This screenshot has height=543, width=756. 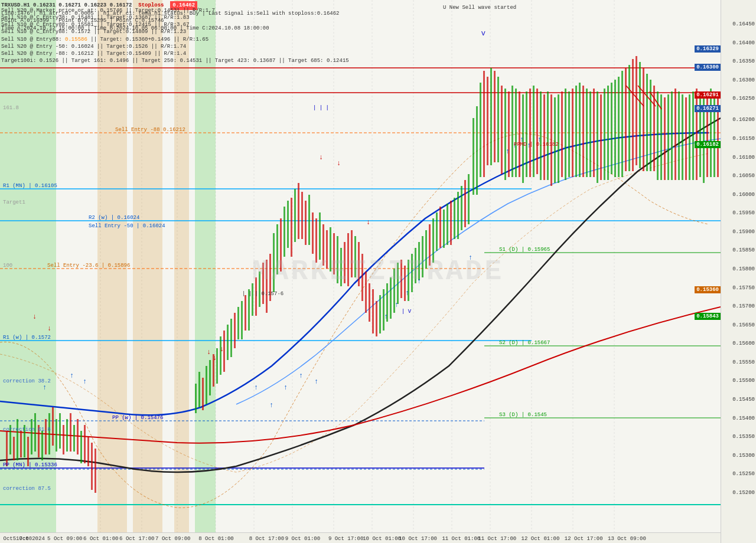 What do you see at coordinates (483, 34) in the screenshot?
I see `svg-text: V` at bounding box center [483, 34].